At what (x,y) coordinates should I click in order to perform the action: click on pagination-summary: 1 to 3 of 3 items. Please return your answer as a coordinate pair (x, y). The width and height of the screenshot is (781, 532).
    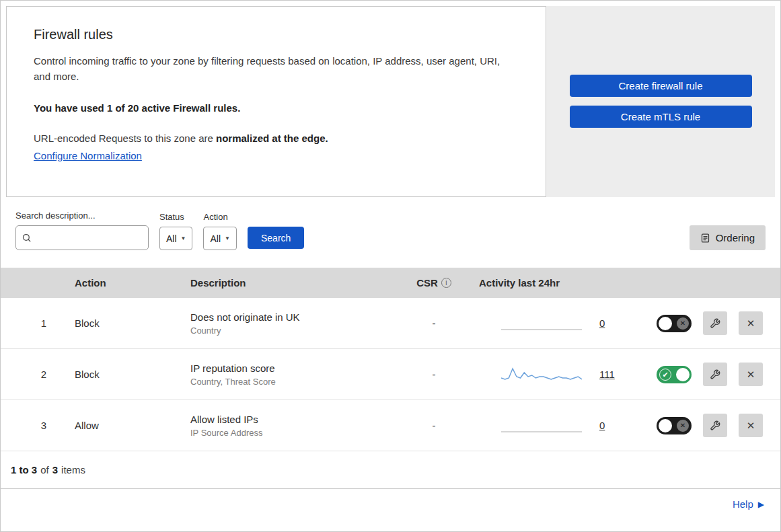
    Looking at the image, I should click on (390, 469).